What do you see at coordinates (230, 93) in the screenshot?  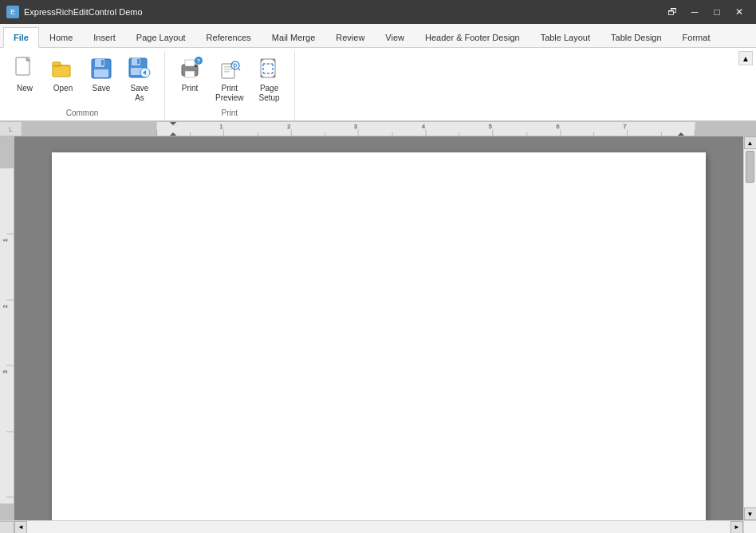 I see `print-preview-label: Print Preview` at bounding box center [230, 93].